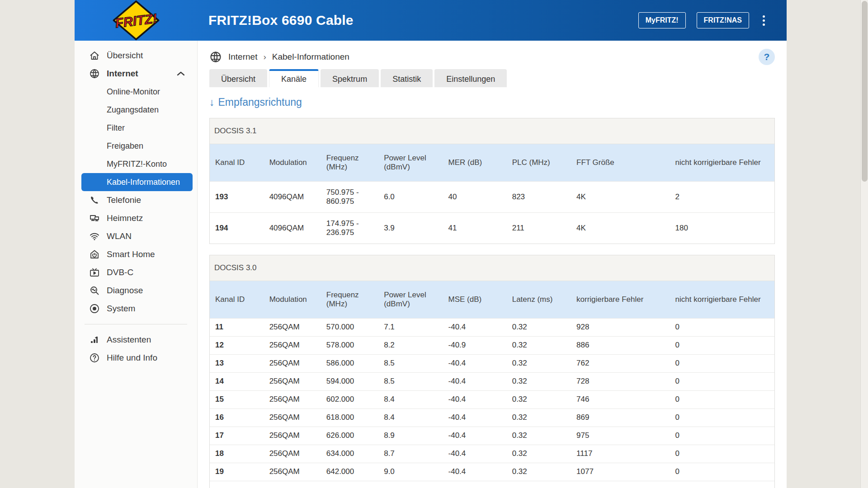 The width and height of the screenshot is (868, 488). What do you see at coordinates (412, 418) in the screenshot?
I see `cell: 8.4` at bounding box center [412, 418].